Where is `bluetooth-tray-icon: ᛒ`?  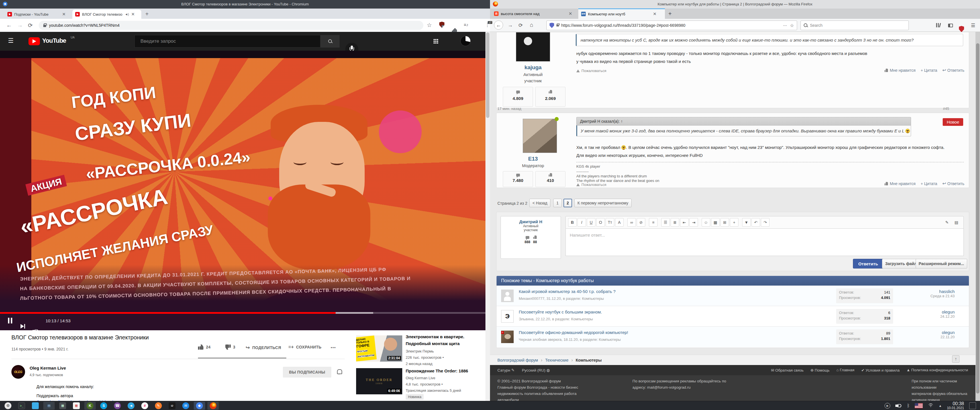 bluetooth-tray-icon: ᛒ is located at coordinates (908, 406).